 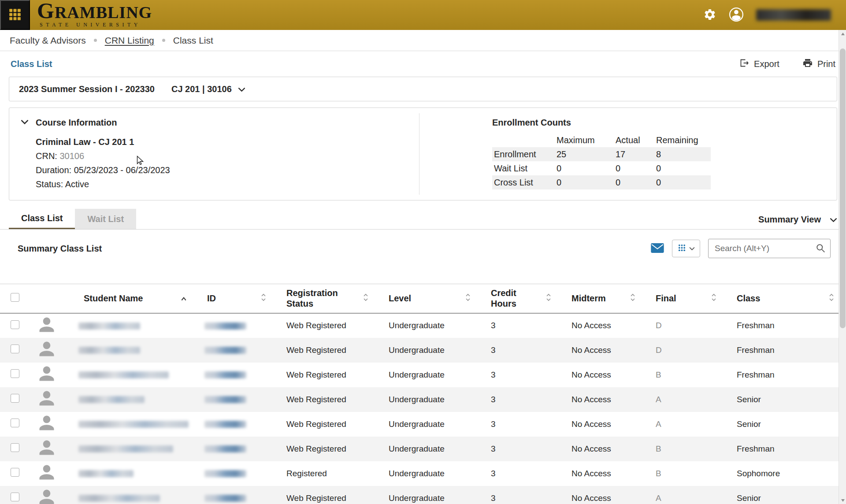 I want to click on column-header-registration-status: Registration Status, so click(x=322, y=299).